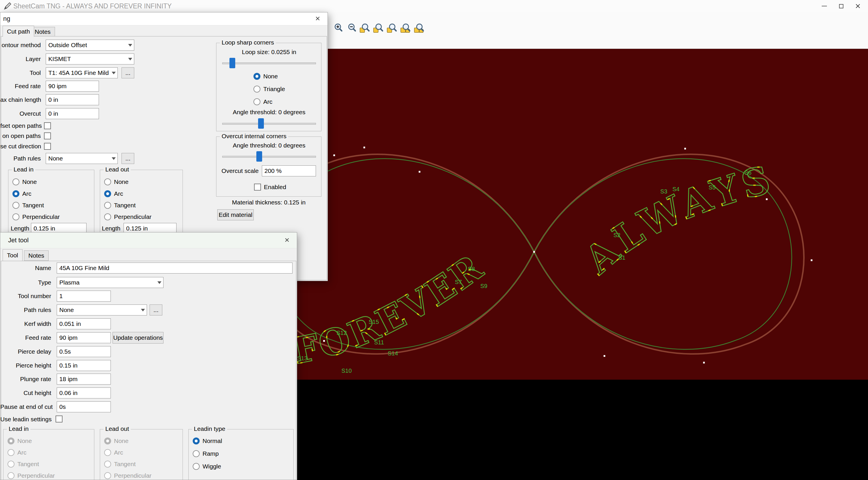 The width and height of the screenshot is (868, 480). What do you see at coordinates (207, 467) in the screenshot?
I see `leadin-type-wiggle-radio: Wiggle` at bounding box center [207, 467].